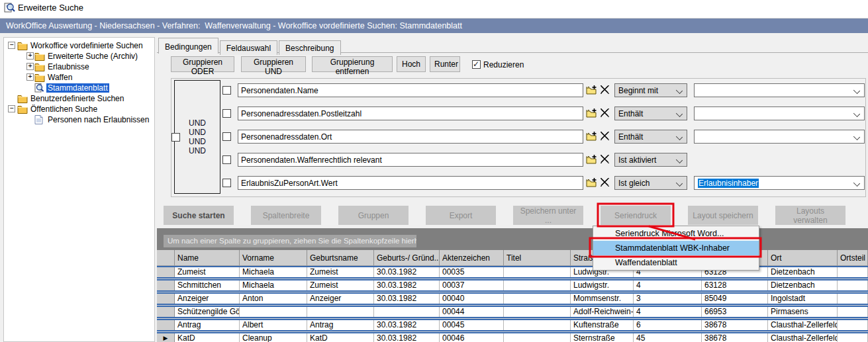 The width and height of the screenshot is (868, 342). Describe the element at coordinates (636, 216) in the screenshot. I see `seriendruck-button: Seriendruck` at that location.